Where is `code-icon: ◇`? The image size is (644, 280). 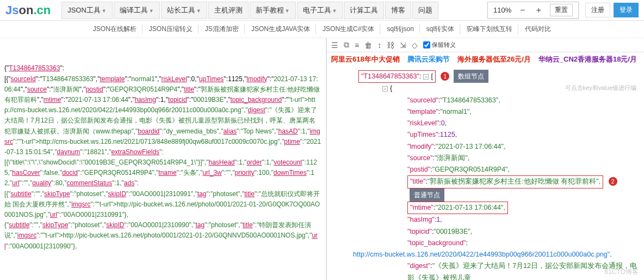
code-icon: ◇ is located at coordinates (414, 45).